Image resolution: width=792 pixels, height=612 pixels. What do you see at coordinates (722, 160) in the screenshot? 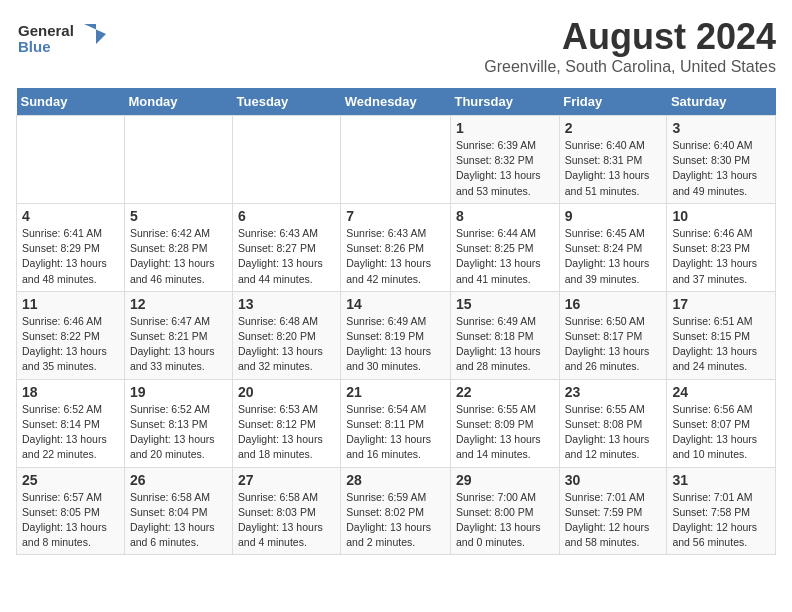
I see `day-cell: 3Sunrise: 6:40 AMSunset: 8:30 PMDaylight…` at bounding box center [722, 160].